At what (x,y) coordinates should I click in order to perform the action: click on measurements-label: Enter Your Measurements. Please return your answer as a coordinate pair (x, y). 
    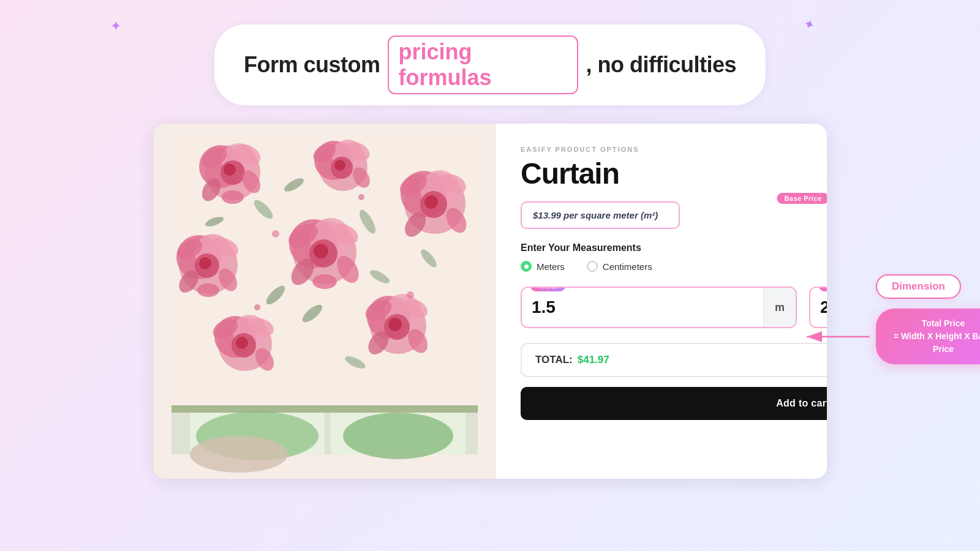
    Looking at the image, I should click on (674, 248).